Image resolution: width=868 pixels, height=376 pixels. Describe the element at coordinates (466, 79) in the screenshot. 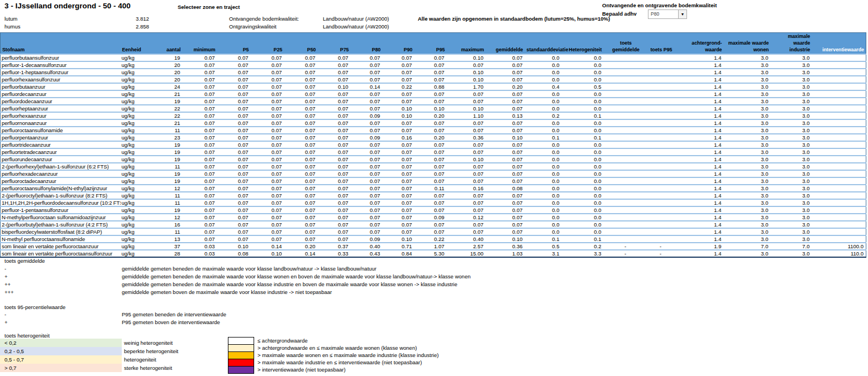

I see `cell-maximum: 0.10` at that location.